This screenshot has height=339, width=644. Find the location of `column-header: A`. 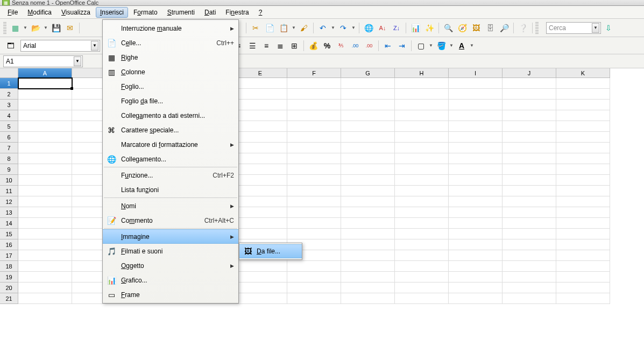

column-header: A is located at coordinates (45, 73).